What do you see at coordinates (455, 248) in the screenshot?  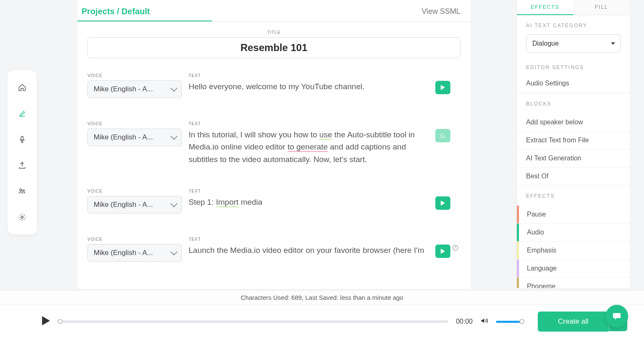 I see `power-icon` at bounding box center [455, 248].